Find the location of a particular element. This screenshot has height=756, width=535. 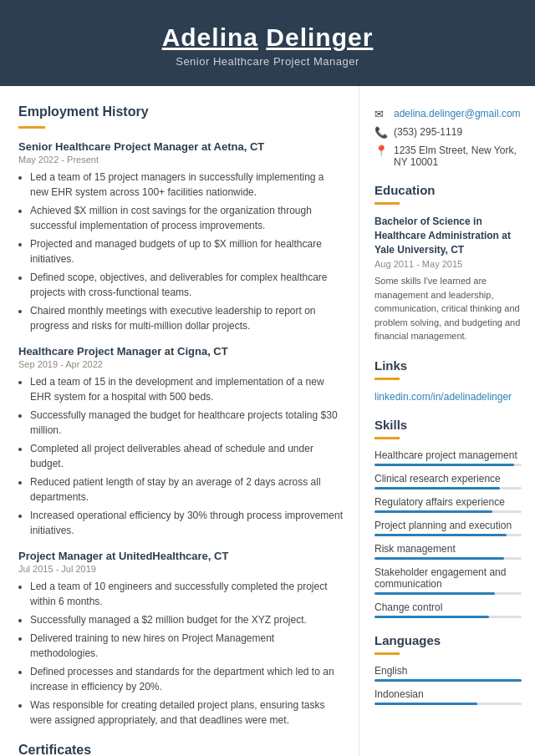

skill-item: Clinical research experience is located at coordinates (448, 481).